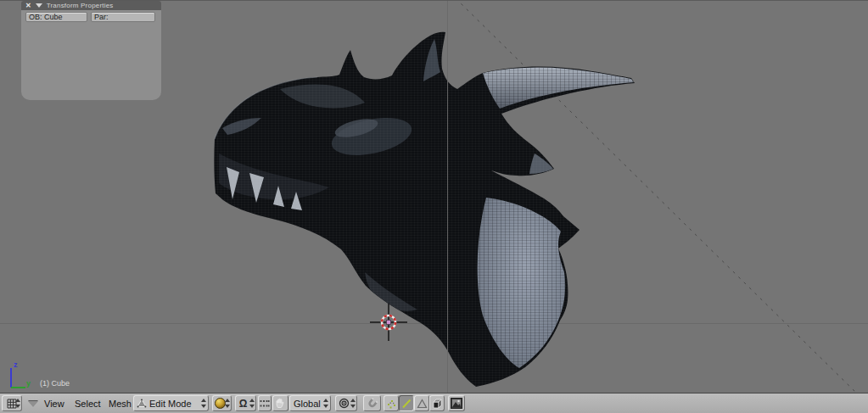  Describe the element at coordinates (251, 404) in the screenshot. I see `pivot-stepper` at that location.